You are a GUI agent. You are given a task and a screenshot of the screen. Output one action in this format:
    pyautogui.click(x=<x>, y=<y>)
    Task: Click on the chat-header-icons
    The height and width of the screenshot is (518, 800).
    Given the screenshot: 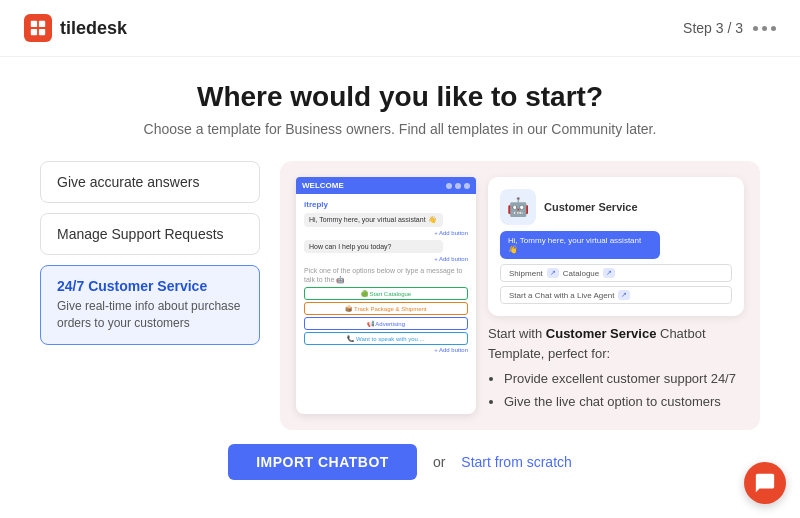 What is the action you would take?
    pyautogui.click(x=458, y=186)
    